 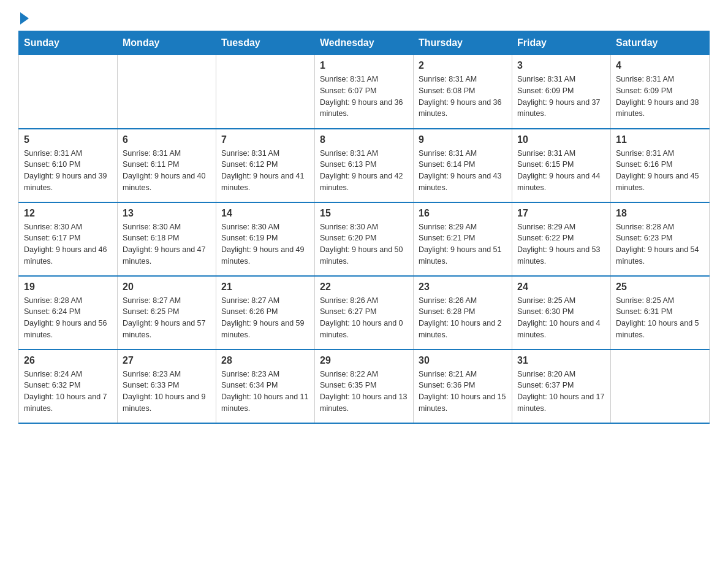 What do you see at coordinates (364, 166) in the screenshot?
I see `calendar-week-row: 5Sunrise: 8:31 AMSunset: 6:10 PMDaylight…` at bounding box center [364, 166].